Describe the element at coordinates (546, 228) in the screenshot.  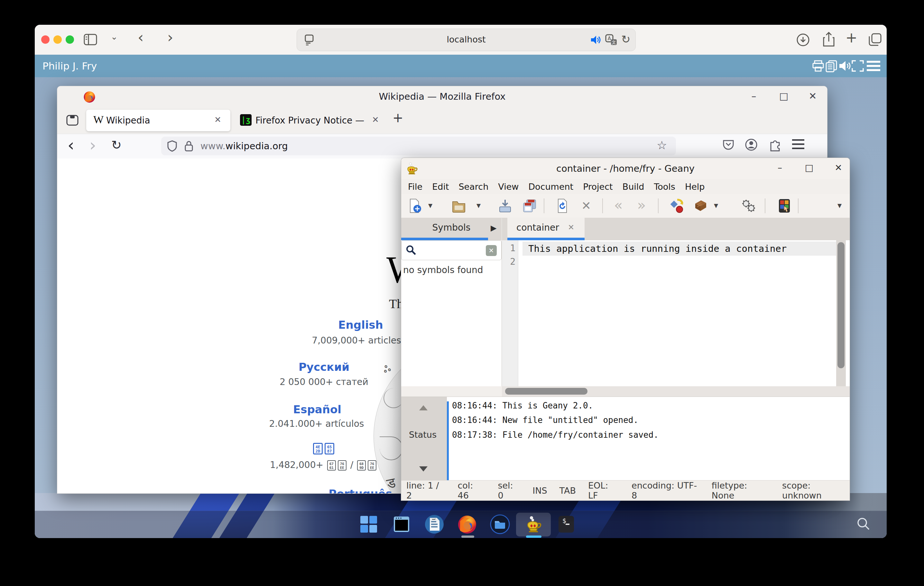
I see `tab-container-file: container ✕` at that location.